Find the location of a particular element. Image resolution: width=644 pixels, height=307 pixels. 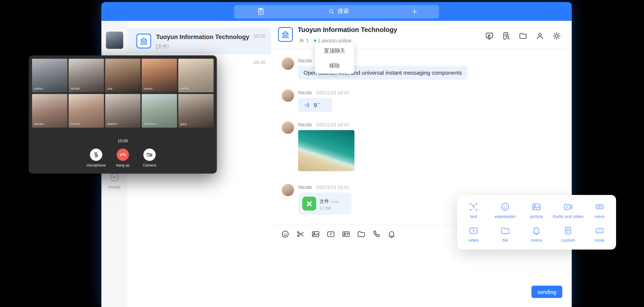

search-input: 搜索 is located at coordinates (338, 11).